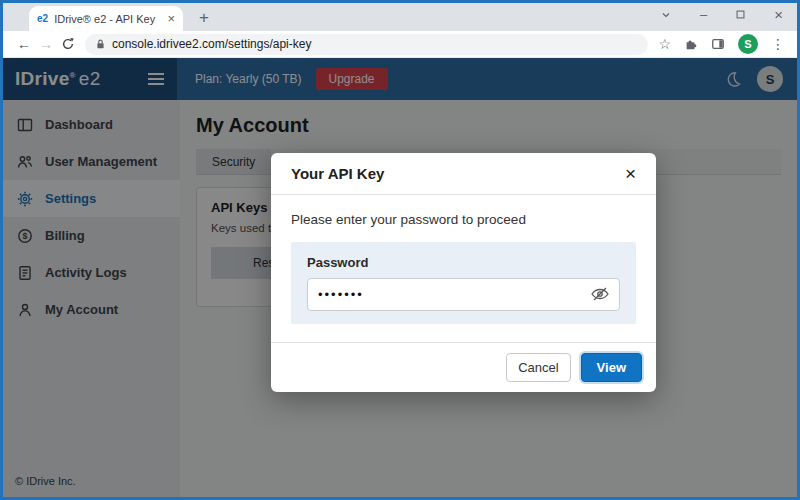 Image resolution: width=800 pixels, height=500 pixels. Describe the element at coordinates (204, 18) in the screenshot. I see `new-tab-button: +` at that location.